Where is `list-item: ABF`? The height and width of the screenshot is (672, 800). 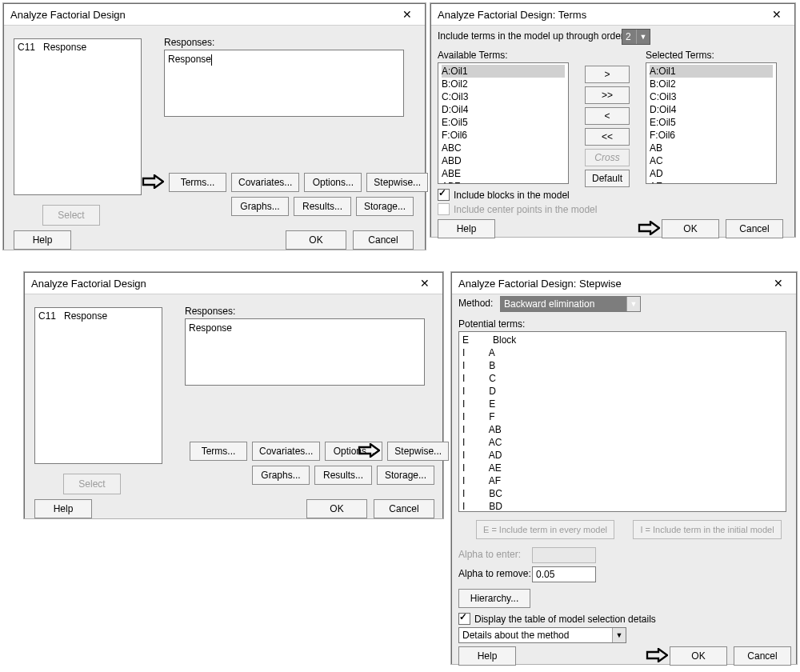 list-item: ABF is located at coordinates (503, 182).